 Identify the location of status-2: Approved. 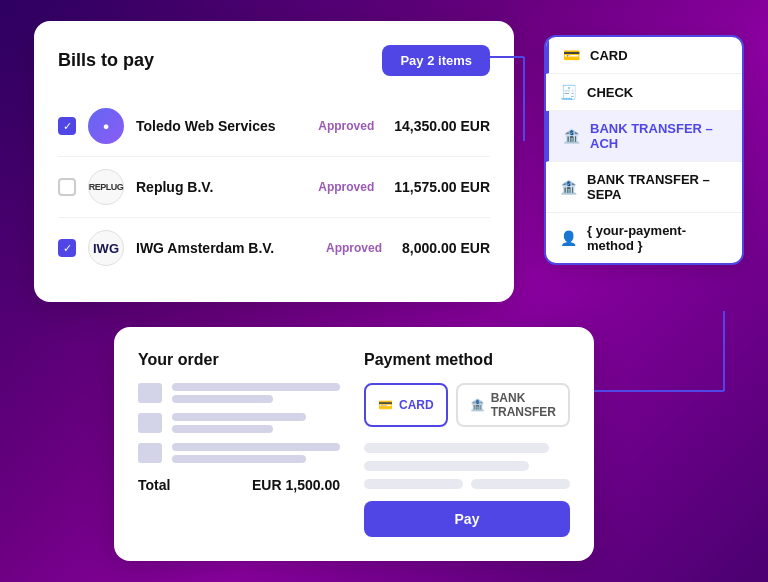
(346, 187).